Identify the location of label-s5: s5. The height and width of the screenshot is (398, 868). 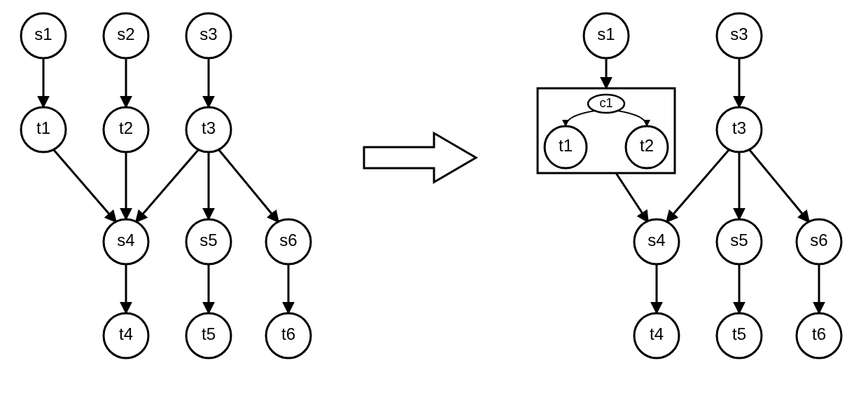
(209, 240).